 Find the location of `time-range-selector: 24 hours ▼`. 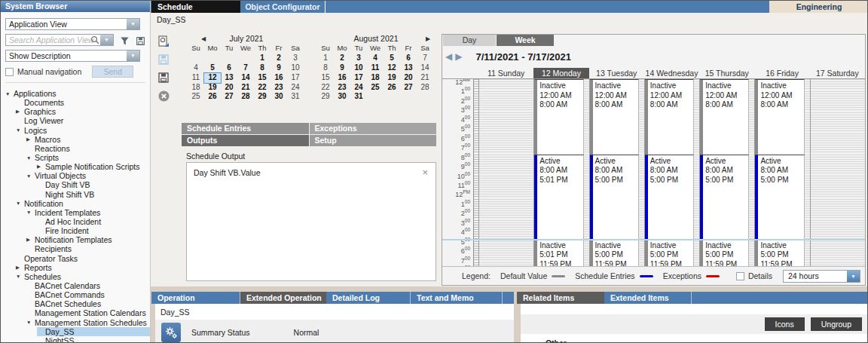

time-range-selector: 24 hours ▼ is located at coordinates (821, 276).